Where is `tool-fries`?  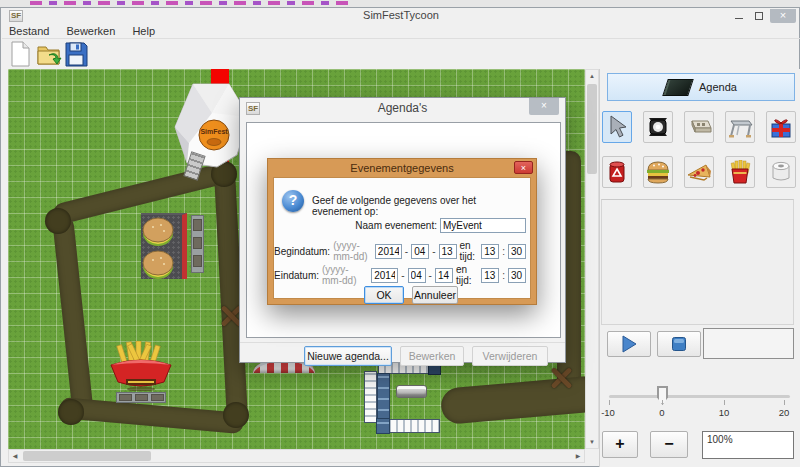 tool-fries is located at coordinates (740, 172).